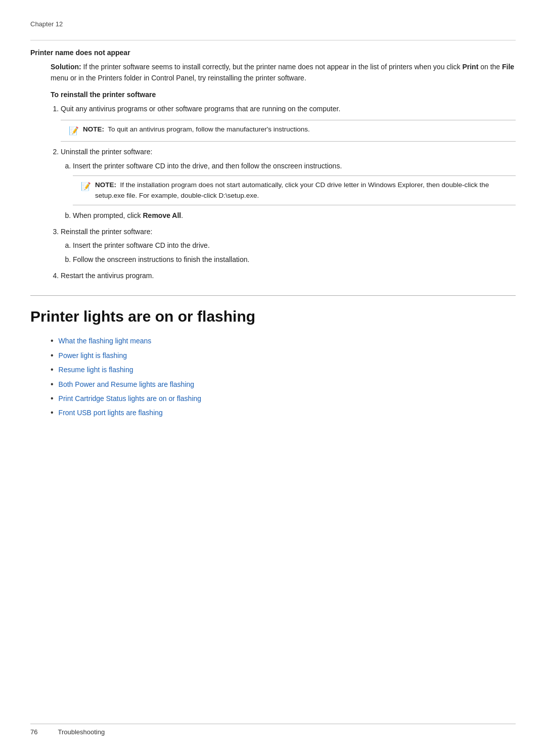  What do you see at coordinates (66, 67) in the screenshot?
I see `solution-label: Solution:` at bounding box center [66, 67].